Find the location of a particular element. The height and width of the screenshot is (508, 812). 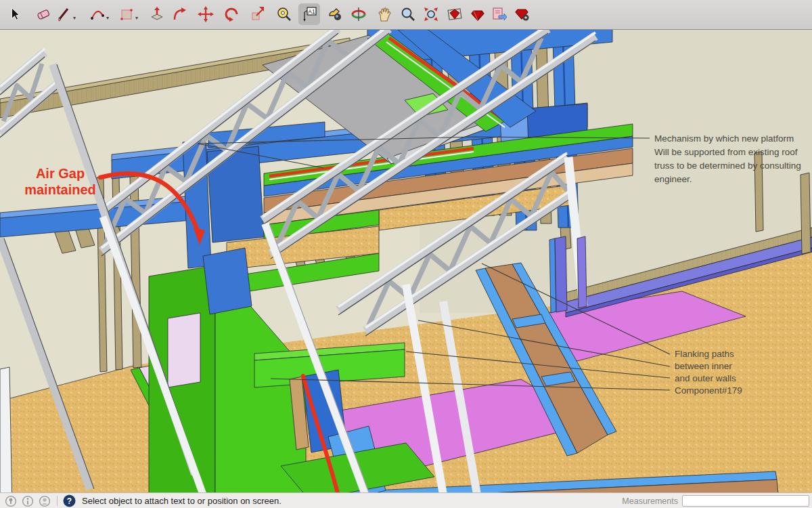

line-dropdown-caret: ▾ is located at coordinates (74, 18).